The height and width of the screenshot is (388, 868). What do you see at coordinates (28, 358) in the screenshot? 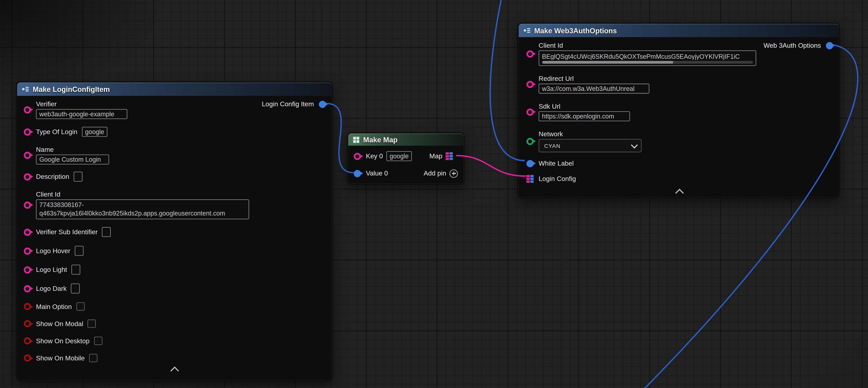
I see `input-pin-show-on-mobile` at bounding box center [28, 358].